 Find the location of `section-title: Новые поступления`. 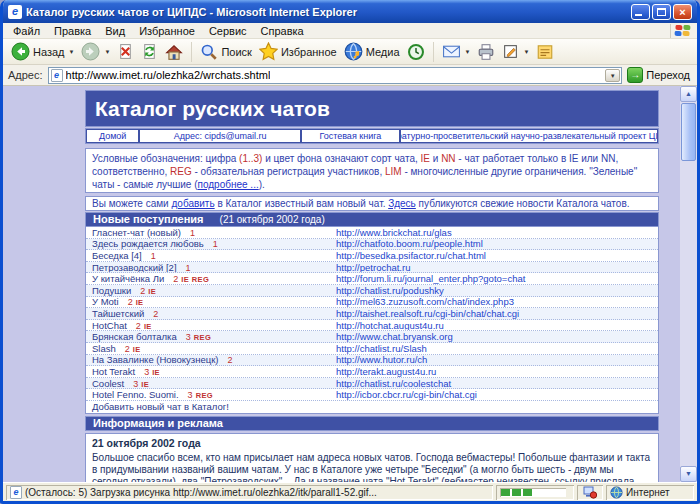

section-title: Новые поступления is located at coordinates (148, 219).